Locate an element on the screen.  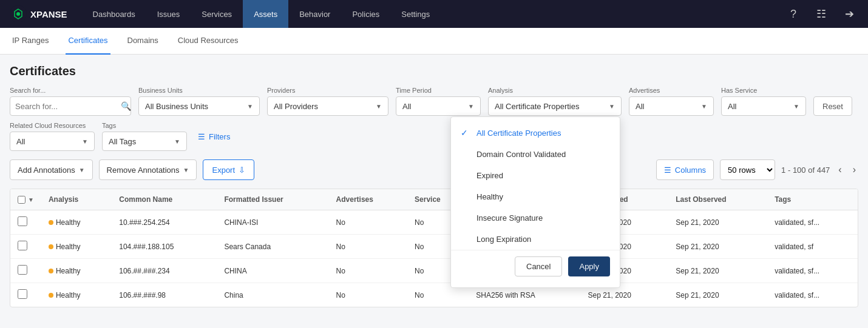
nav-settings: Settings is located at coordinates (415, 14).